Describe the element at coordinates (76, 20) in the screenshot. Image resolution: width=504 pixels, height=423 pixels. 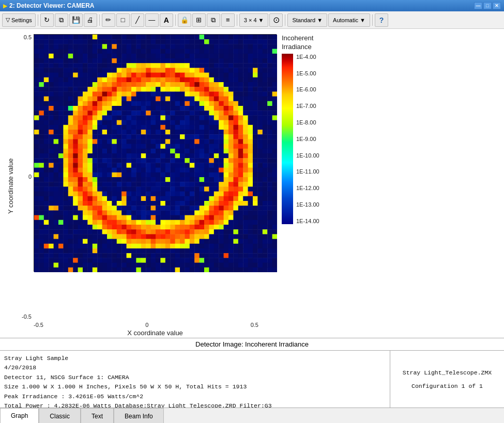
I see `save-button: 💾` at that location.